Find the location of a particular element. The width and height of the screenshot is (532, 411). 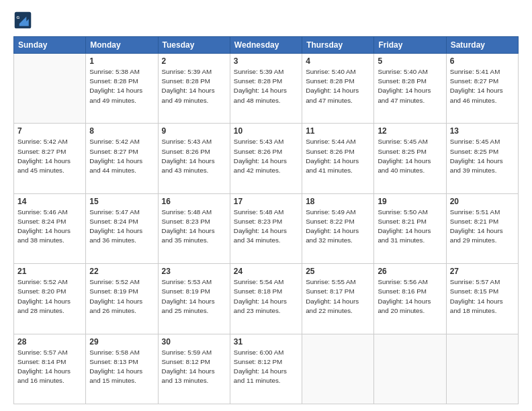

day-number: 27 is located at coordinates (482, 271).